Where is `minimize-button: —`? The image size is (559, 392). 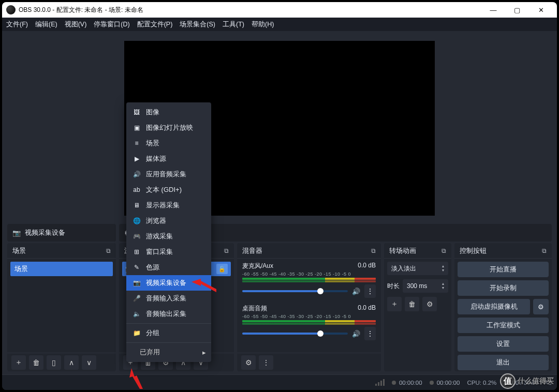
minimize-button: — is located at coordinates (493, 10).